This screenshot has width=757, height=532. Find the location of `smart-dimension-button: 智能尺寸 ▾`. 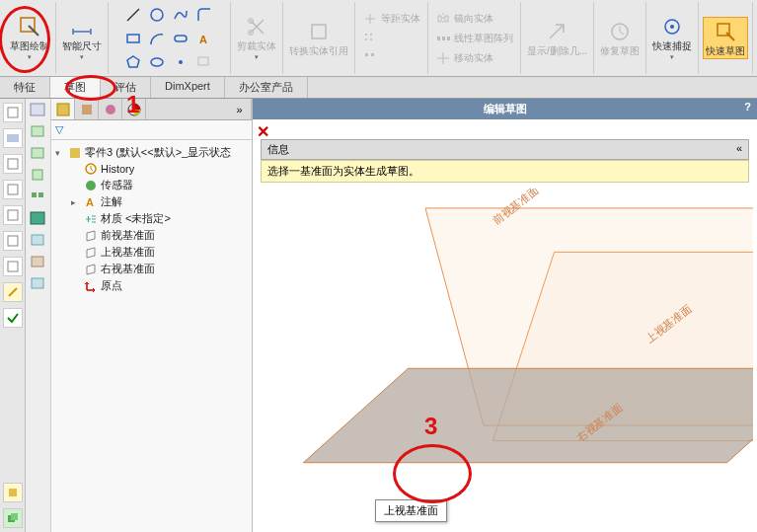

smart-dimension-button: 智能尺寸 ▾ is located at coordinates (82, 38).